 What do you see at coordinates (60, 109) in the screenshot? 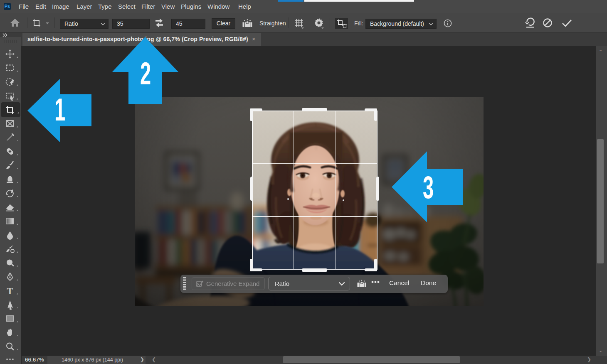
I see `svg-text: 1` at bounding box center [60, 109].